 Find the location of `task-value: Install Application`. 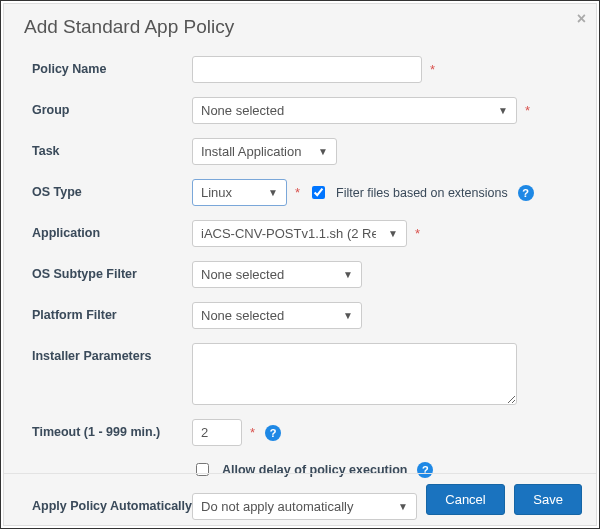

task-value: Install Application is located at coordinates (251, 152).